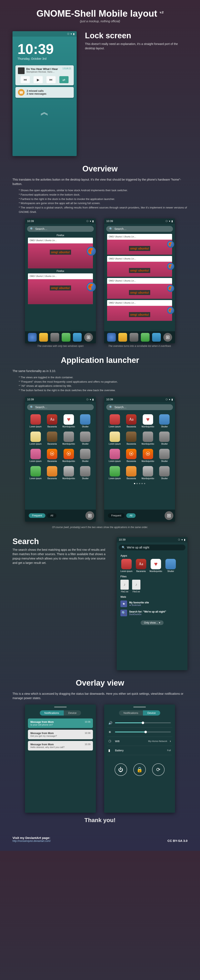  What do you see at coordinates (45, 112) in the screenshot?
I see `unlock-chevron-icon: ︽` at bounding box center [45, 112].